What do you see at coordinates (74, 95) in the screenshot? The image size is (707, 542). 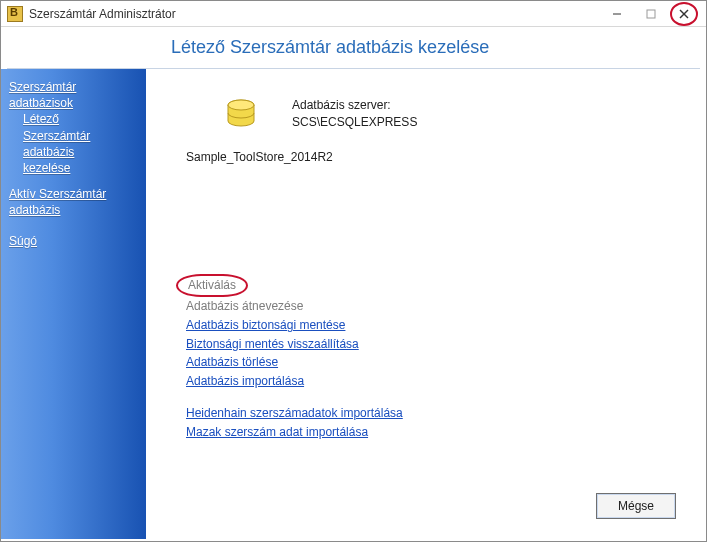 I see `sidebar-link-databases: Szerszámtár adatbázisok` at bounding box center [74, 95].